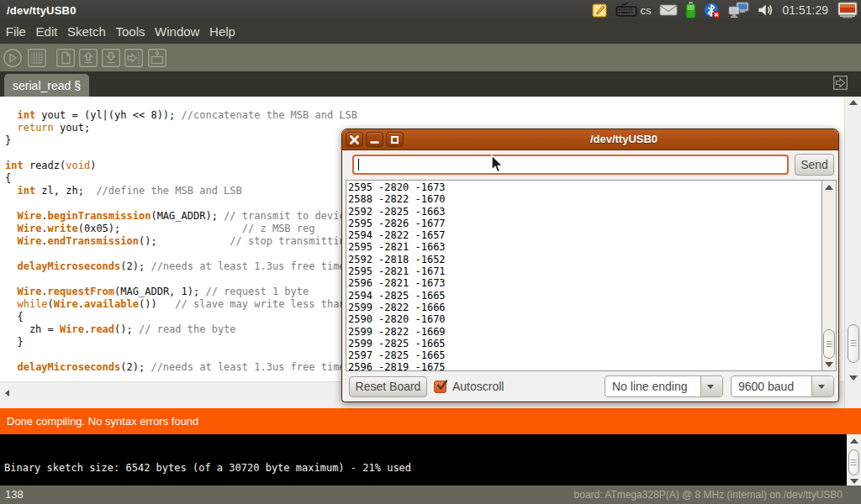  What do you see at coordinates (765, 10) in the screenshot?
I see `volume-icon` at bounding box center [765, 10].